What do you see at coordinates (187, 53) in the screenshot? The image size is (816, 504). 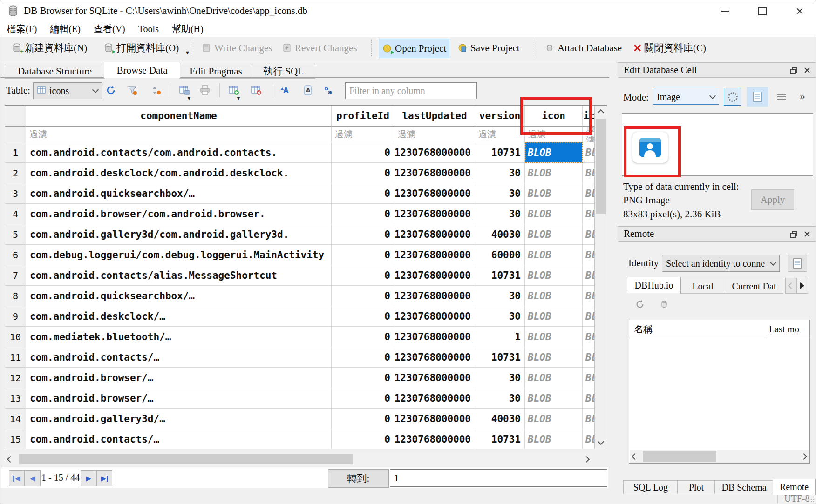 I see `open-database-dropdown-icon: ▼` at bounding box center [187, 53].